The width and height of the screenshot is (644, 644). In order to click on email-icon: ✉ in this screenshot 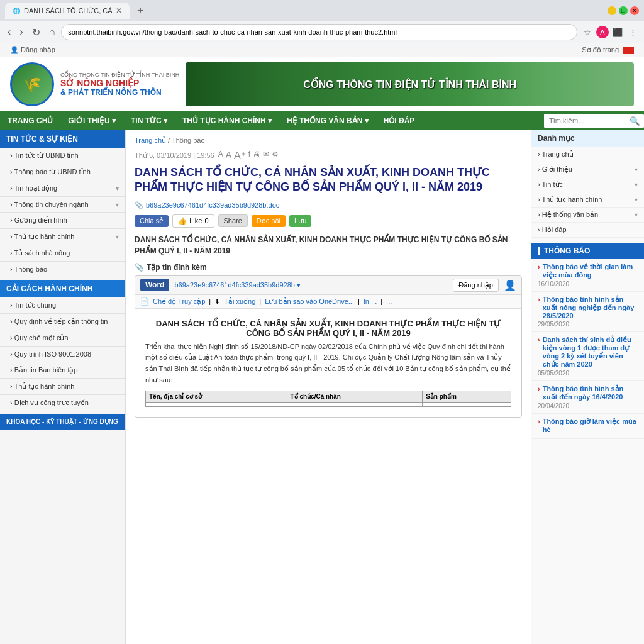, I will do `click(266, 156)`.